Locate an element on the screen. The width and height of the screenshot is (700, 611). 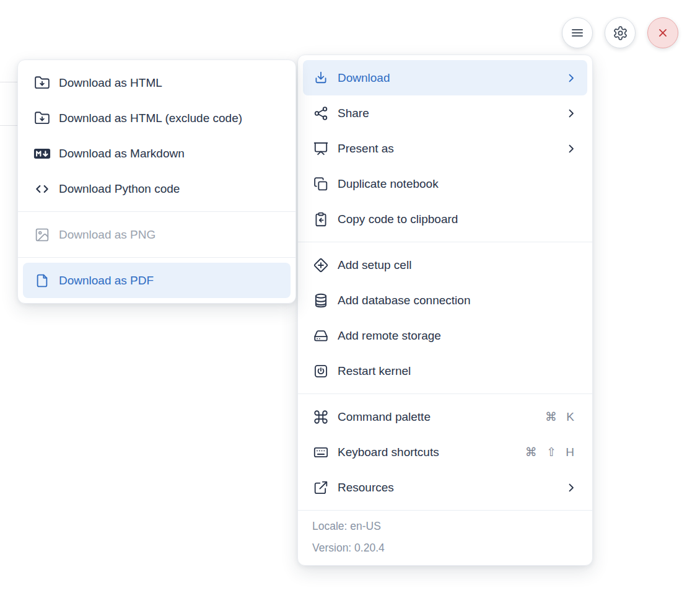
submenu-item-download-pdf: Download as PDF is located at coordinates (157, 280).